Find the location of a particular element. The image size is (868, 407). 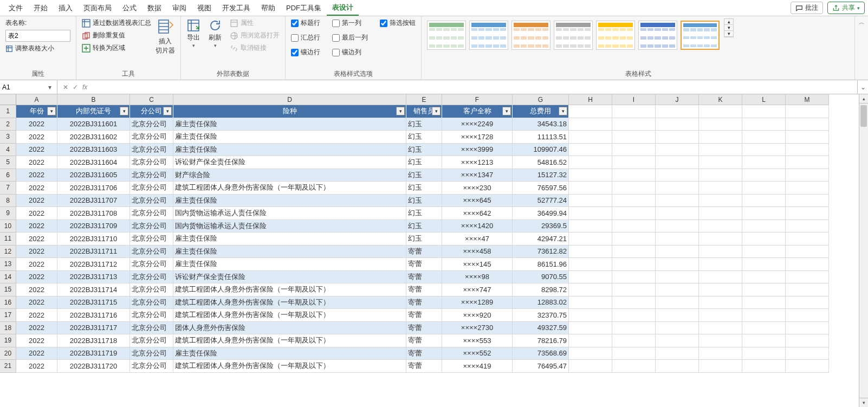

row-header: 19 is located at coordinates (8, 341).